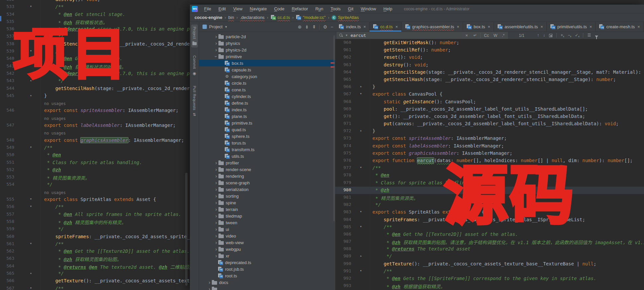 The width and height of the screenshot is (644, 290). What do you see at coordinates (267, 156) in the screenshot?
I see `tree-item-utils.ts: TSutils.ts` at bounding box center [267, 156].